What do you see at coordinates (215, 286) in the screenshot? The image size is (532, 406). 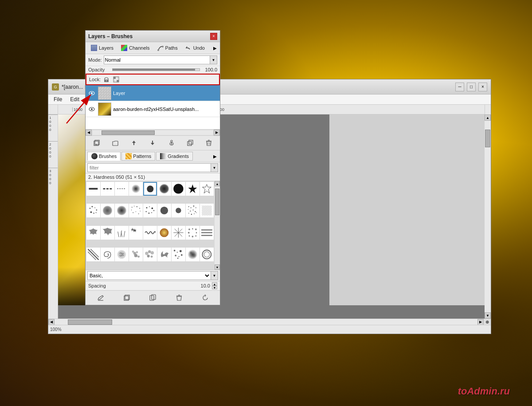 I see `spacing-spinner: ▲ ▼` at bounding box center [215, 286].